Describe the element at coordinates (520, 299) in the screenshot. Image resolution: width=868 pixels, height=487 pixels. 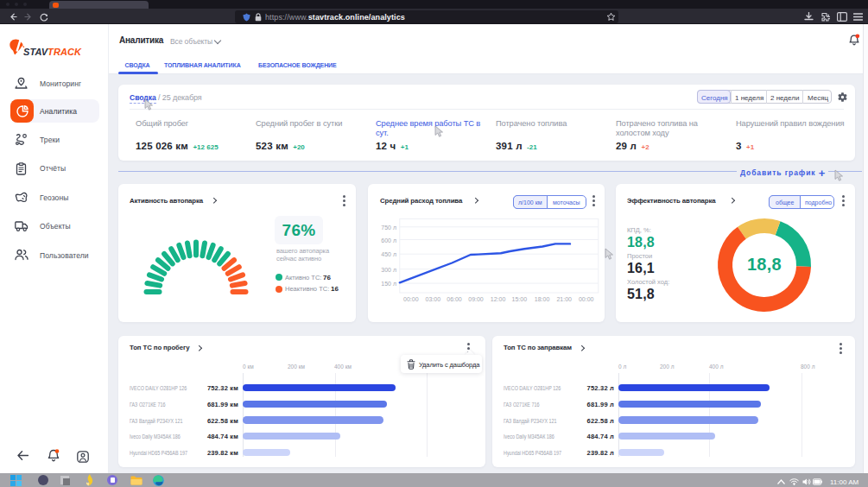
I see `svg-text: 15:00` at that location.